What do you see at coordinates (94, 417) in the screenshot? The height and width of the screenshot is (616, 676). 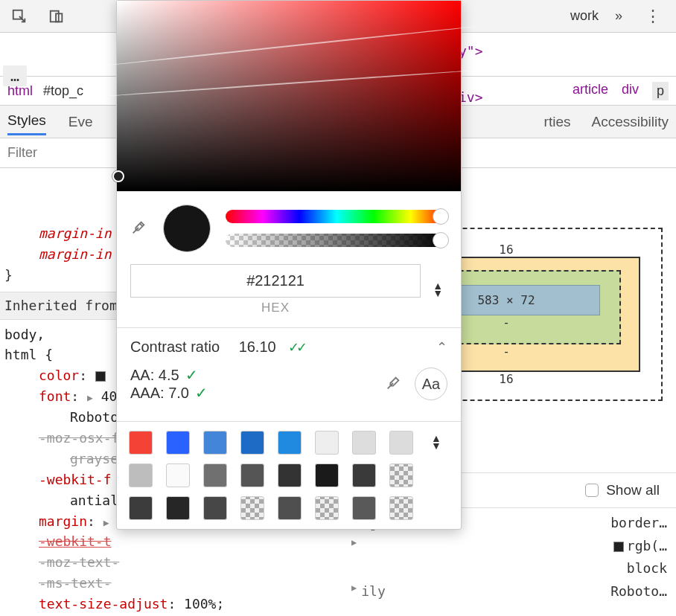 I see `val-roboto: Roboto` at bounding box center [94, 417].